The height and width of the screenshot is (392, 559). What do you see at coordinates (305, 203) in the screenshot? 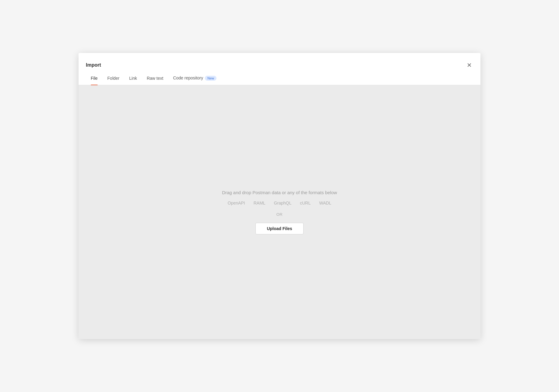
I see `format-curl: cURL` at bounding box center [305, 203].